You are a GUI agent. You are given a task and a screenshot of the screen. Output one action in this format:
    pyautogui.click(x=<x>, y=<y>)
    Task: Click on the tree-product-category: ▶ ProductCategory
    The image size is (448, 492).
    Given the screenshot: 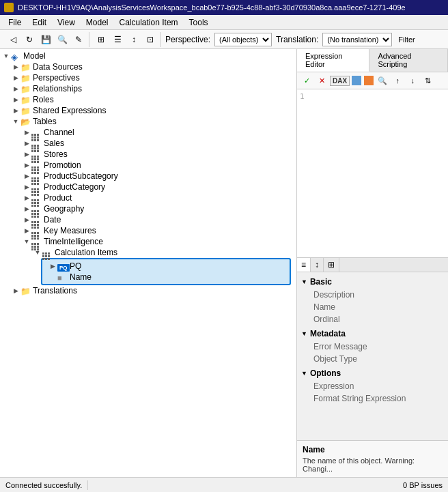 What is the action you would take?
    pyautogui.click(x=148, y=187)
    